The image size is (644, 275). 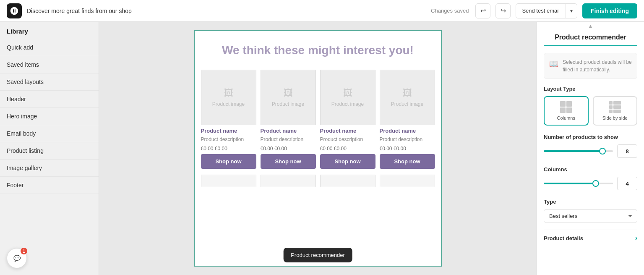 What do you see at coordinates (318, 119) in the screenshot?
I see `product-grid: 🖼 Product image Product name Product des…` at bounding box center [318, 119].